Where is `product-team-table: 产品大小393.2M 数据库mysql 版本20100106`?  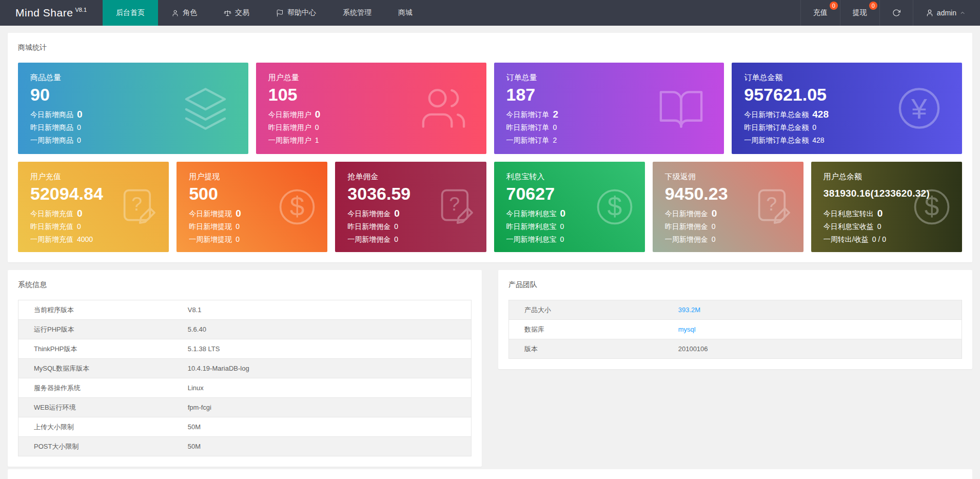
product-team-table: 产品大小393.2M 数据库mysql 版本20100106 is located at coordinates (735, 330).